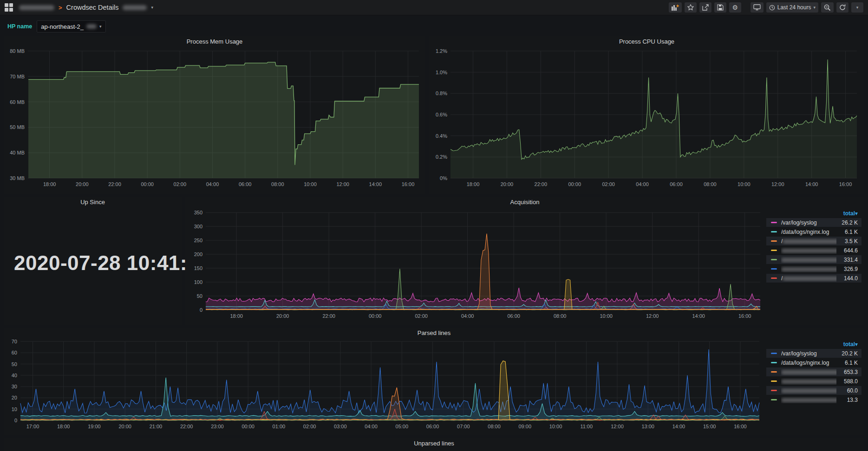 This screenshot has height=451, width=868. Describe the element at coordinates (71, 26) in the screenshot. I see `variable-dropdown: ap-northeast-2_ ▾` at that location.